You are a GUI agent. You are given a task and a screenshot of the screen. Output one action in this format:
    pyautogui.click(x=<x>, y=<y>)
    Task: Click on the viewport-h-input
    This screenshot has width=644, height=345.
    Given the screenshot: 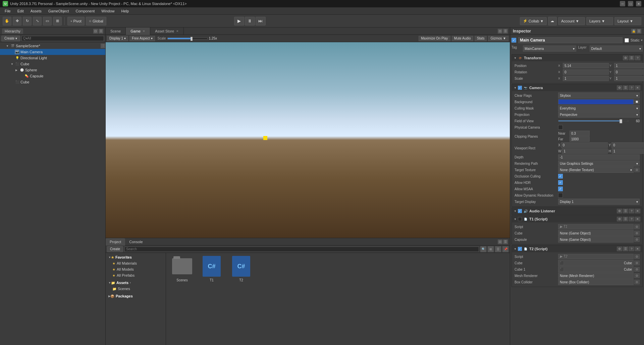 What is the action you would take?
    pyautogui.click(x=628, y=151)
    